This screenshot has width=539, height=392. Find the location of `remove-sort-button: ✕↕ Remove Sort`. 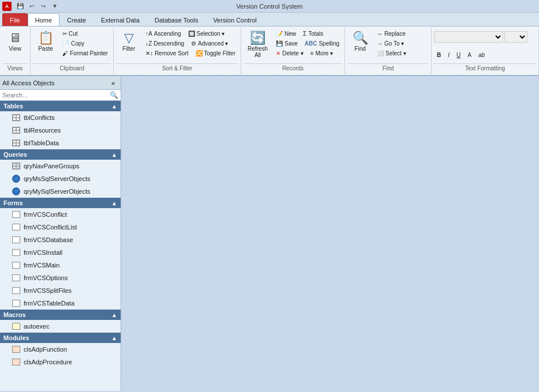

remove-sort-button: ✕↕ Remove Sort is located at coordinates (167, 53).